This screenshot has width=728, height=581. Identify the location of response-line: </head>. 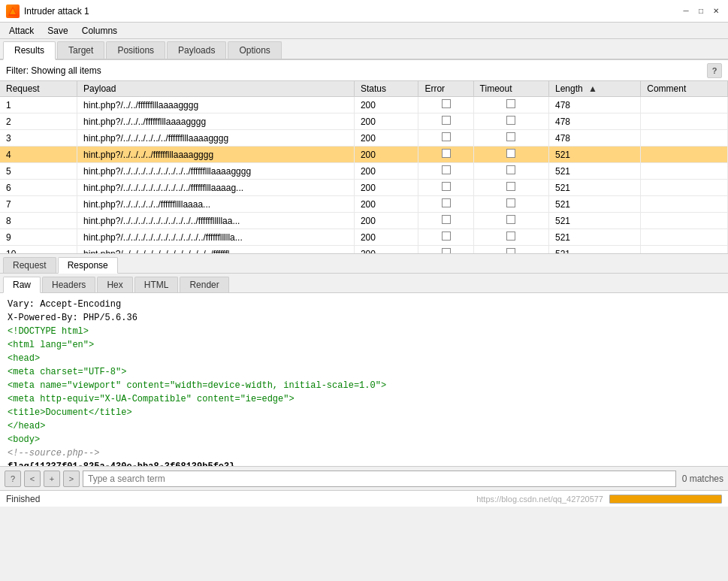
(364, 426).